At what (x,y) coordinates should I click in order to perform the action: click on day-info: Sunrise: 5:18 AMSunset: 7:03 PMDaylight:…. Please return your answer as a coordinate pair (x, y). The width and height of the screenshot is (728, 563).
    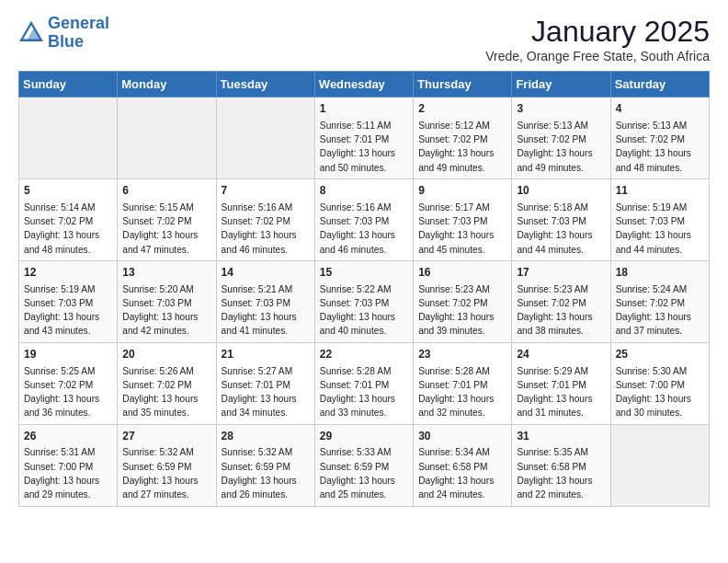
    Looking at the image, I should click on (554, 228).